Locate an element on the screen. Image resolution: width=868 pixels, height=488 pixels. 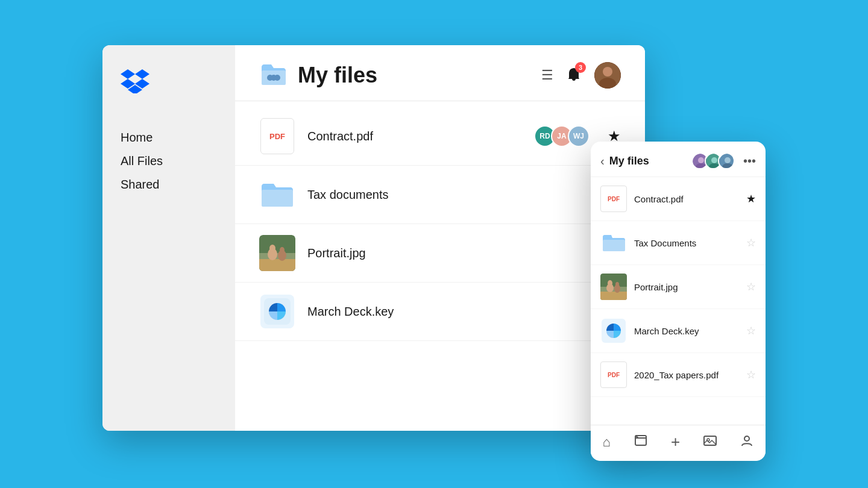
mobile-file-name-march-deck: March Deck.key is located at coordinates (687, 331).